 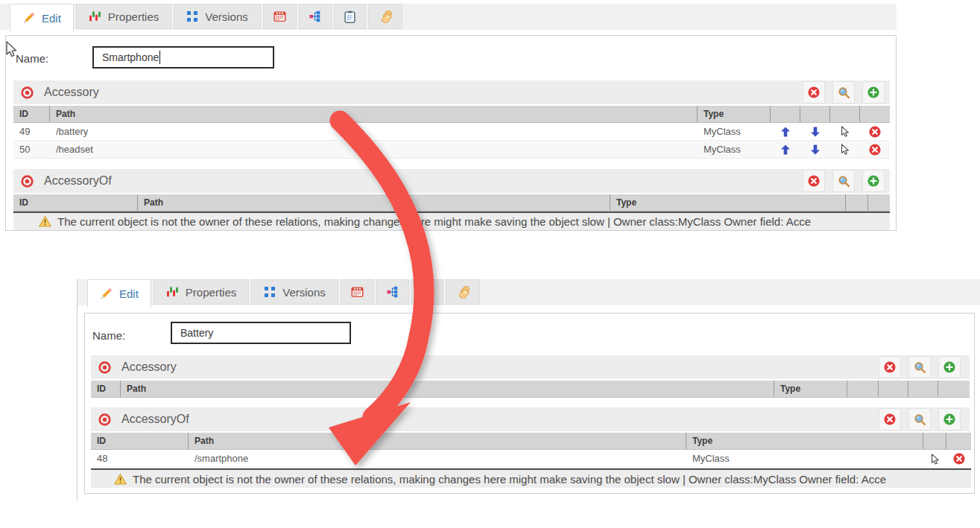 I want to click on clipboard-icon, so click(x=428, y=292).